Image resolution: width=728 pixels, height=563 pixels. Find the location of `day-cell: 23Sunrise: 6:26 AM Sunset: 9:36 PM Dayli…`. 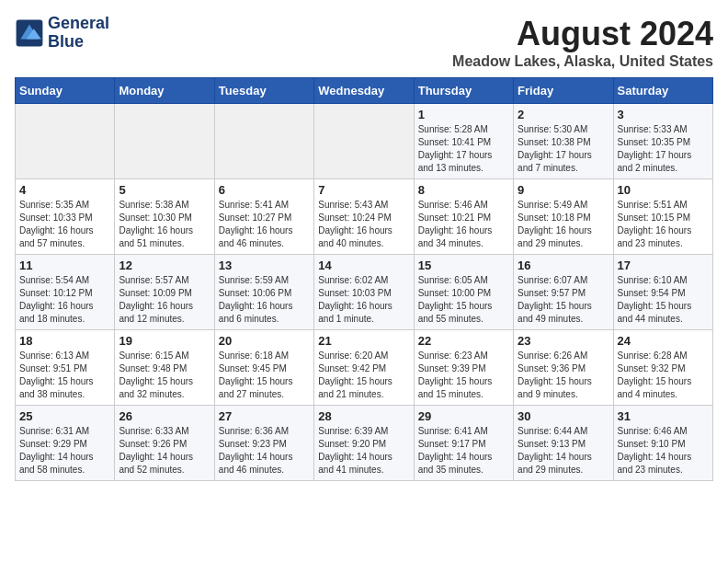

day-cell: 23Sunrise: 6:26 AM Sunset: 9:36 PM Dayli… is located at coordinates (563, 368).